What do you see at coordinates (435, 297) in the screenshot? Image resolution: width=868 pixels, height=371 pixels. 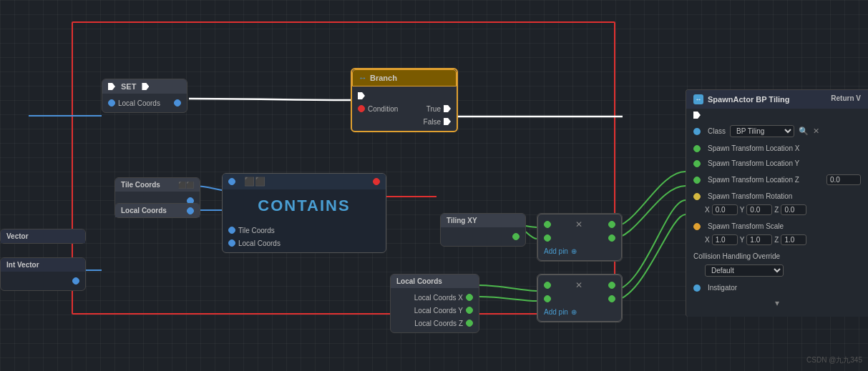 I see `local-xyz-x-row: Local Coords X` at bounding box center [435, 297].